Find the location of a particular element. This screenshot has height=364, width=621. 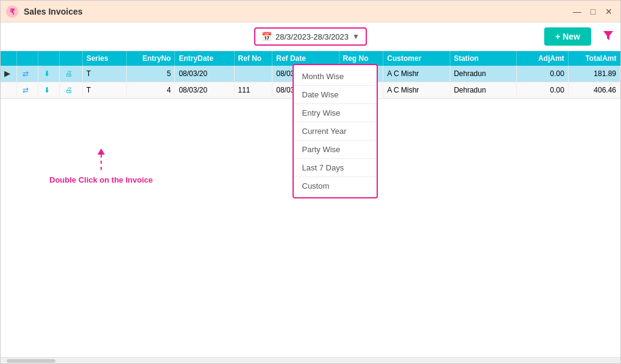

cell-entryno: 5 is located at coordinates (151, 74).